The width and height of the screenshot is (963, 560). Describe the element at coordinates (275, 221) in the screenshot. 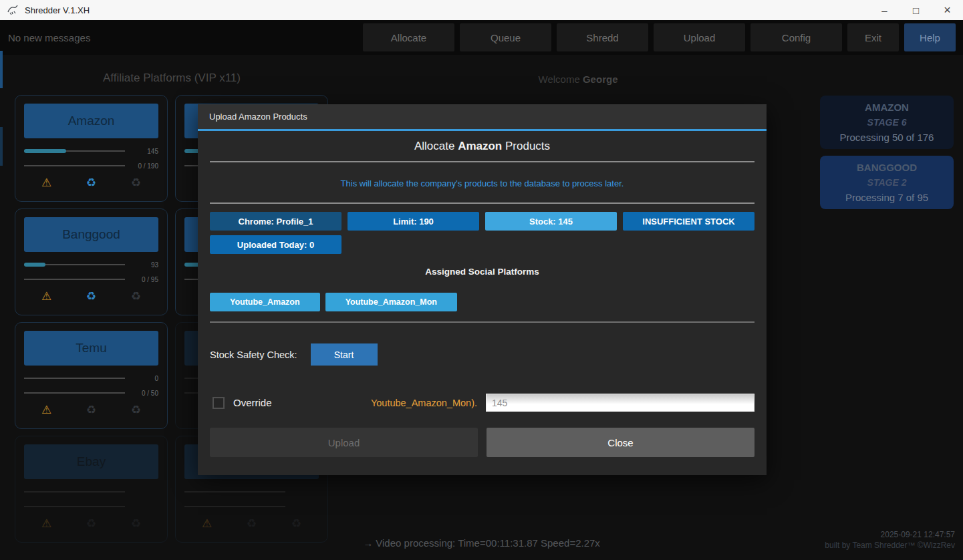

I see `chrome-profile-button: Chrome: Profile_1` at that location.